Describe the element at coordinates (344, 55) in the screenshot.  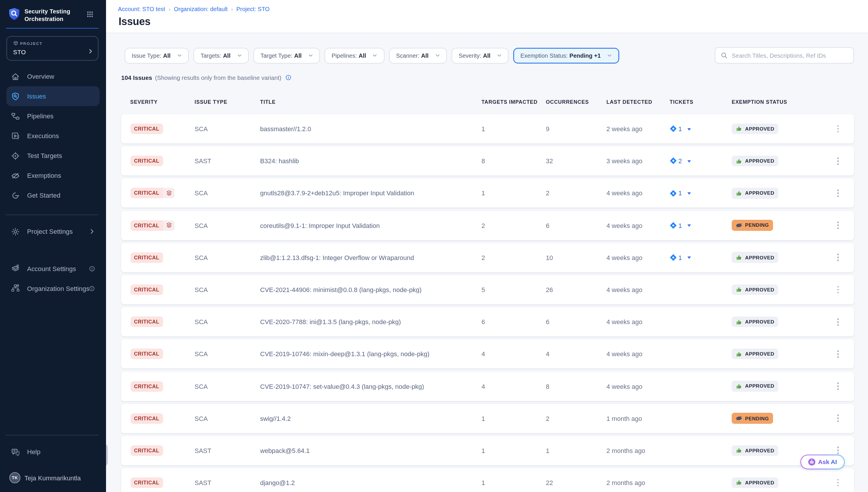
I see `filter-label: Pipelines:` at that location.